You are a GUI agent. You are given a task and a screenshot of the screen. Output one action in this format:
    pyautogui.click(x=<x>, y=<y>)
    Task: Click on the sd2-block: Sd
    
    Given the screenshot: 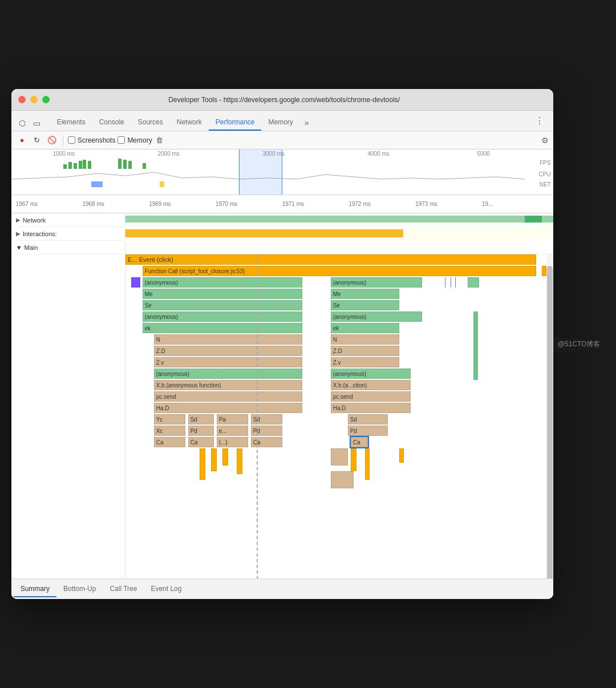 What is the action you would take?
    pyautogui.click(x=267, y=419)
    